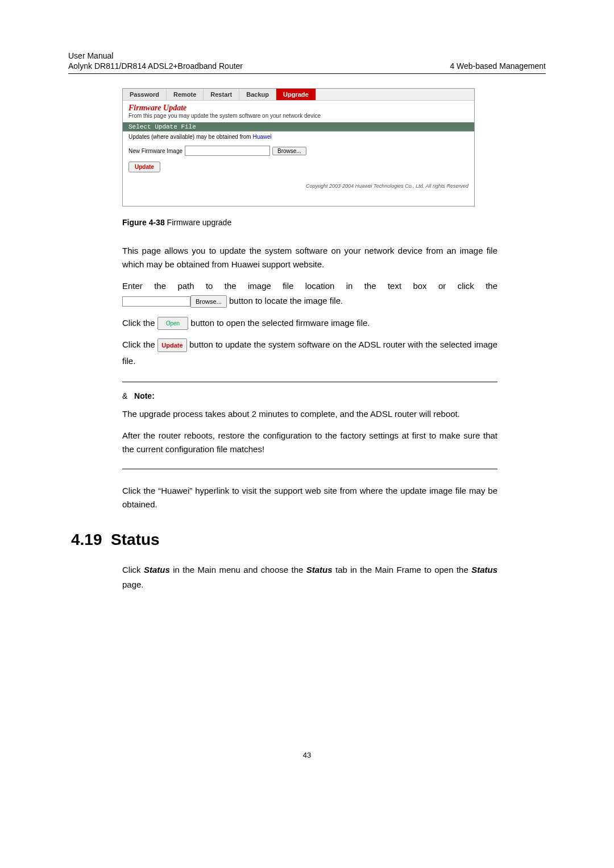 Image resolution: width=614 pixels, height=868 pixels. Describe the element at coordinates (403, 570) in the screenshot. I see `sp-e: tab in the Main Frame to open the` at that location.